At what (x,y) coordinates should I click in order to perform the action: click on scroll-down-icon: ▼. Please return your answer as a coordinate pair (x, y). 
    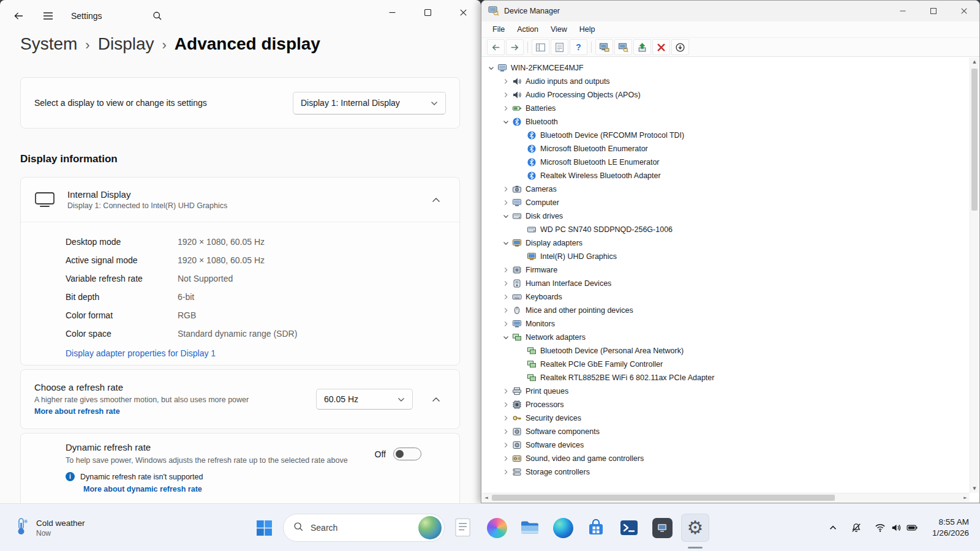
    Looking at the image, I should click on (974, 489).